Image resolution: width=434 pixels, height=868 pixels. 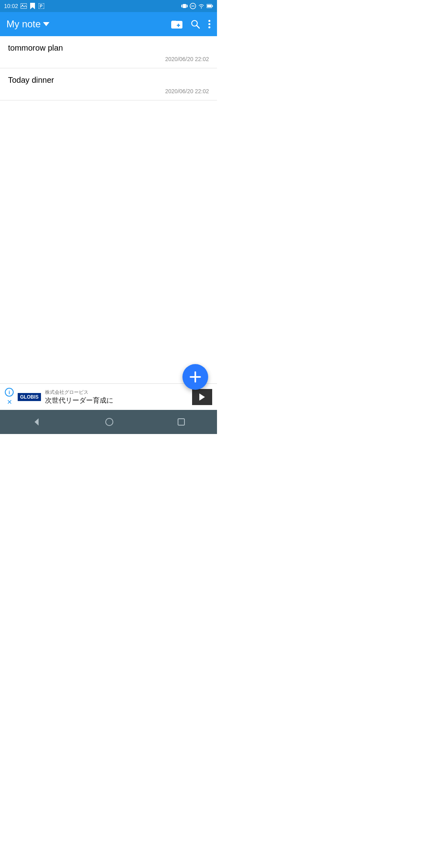 I want to click on ad-play-button, so click(x=202, y=397).